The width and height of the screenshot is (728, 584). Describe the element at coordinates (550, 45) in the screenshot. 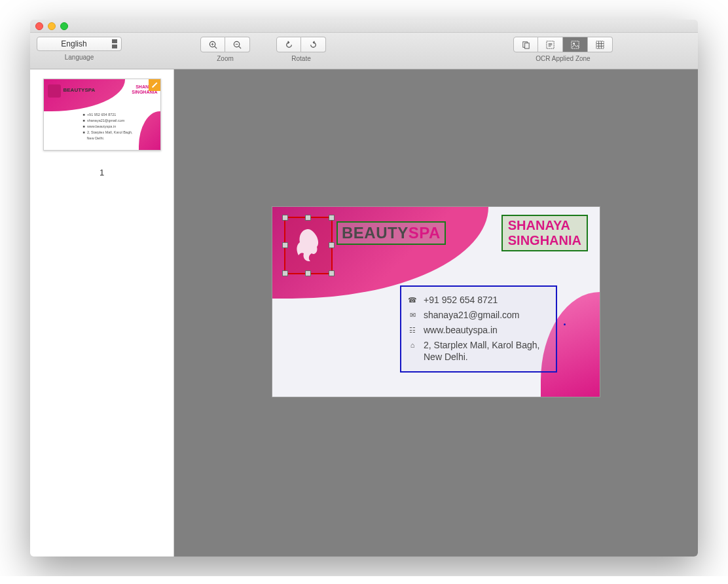

I see `text-zone-icon` at that location.